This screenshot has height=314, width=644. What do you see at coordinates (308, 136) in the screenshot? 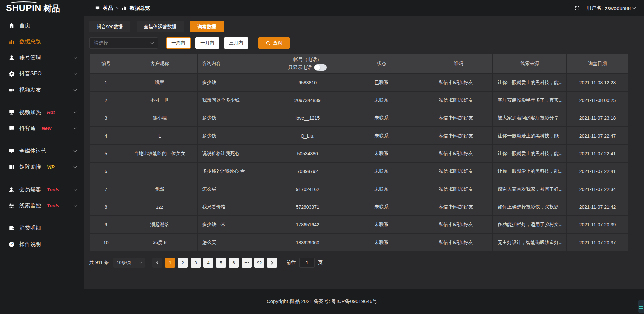
I see `cell-account: Q_Liu.` at bounding box center [308, 136].